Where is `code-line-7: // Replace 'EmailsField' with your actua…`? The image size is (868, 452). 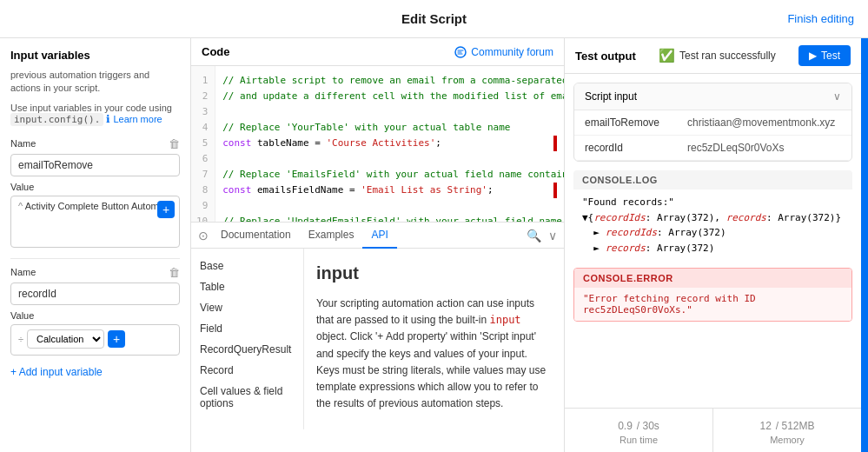
code-line-7: // Replace 'EmailsField' with your actua… is located at coordinates (389, 175).